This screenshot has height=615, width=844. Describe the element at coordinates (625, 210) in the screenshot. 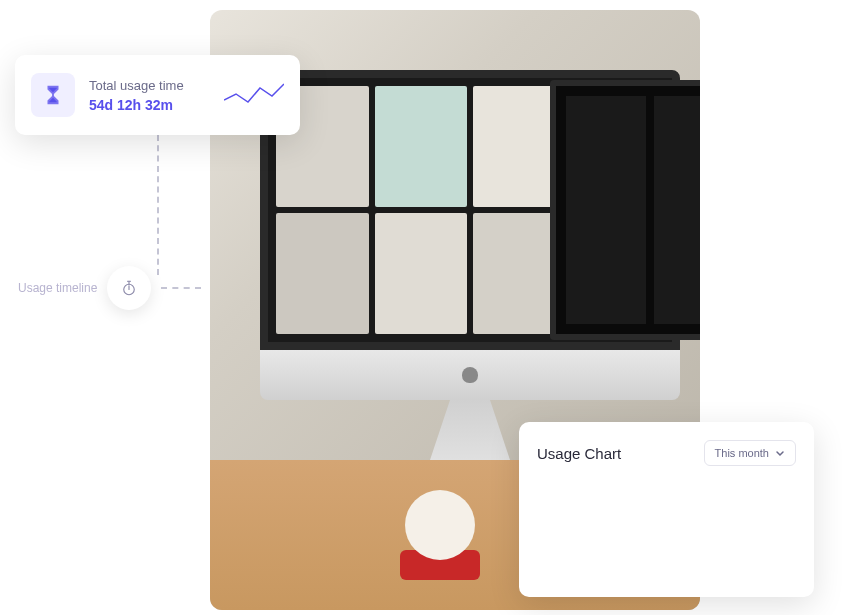

I see `second-monitor` at that location.